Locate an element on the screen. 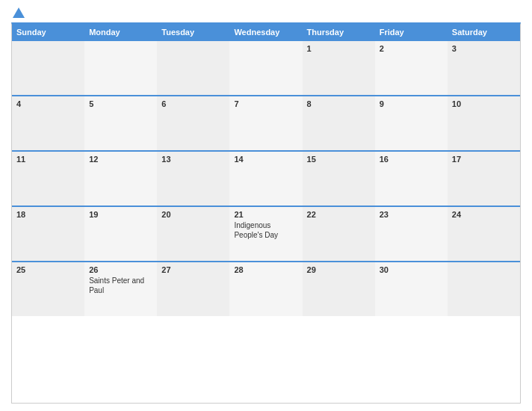 The width and height of the screenshot is (532, 411). day-number: 17 is located at coordinates (484, 159).